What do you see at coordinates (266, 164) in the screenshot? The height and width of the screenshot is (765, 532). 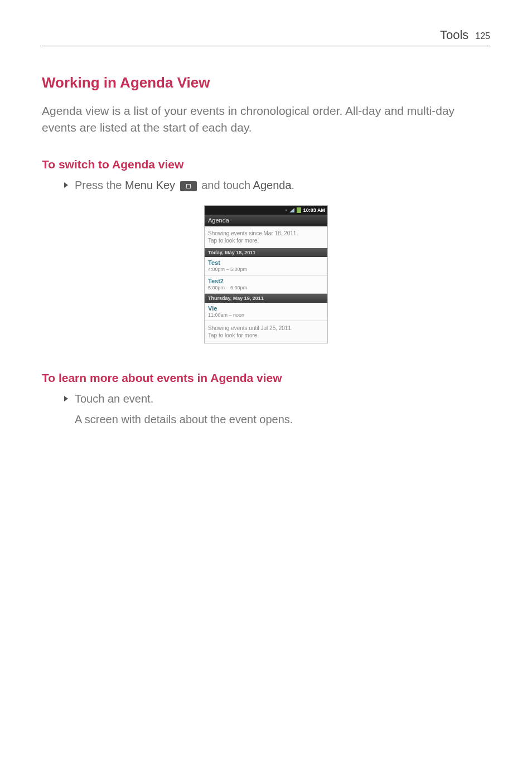 I see `subsection-switch-title: To switch to Agenda view` at bounding box center [266, 164].